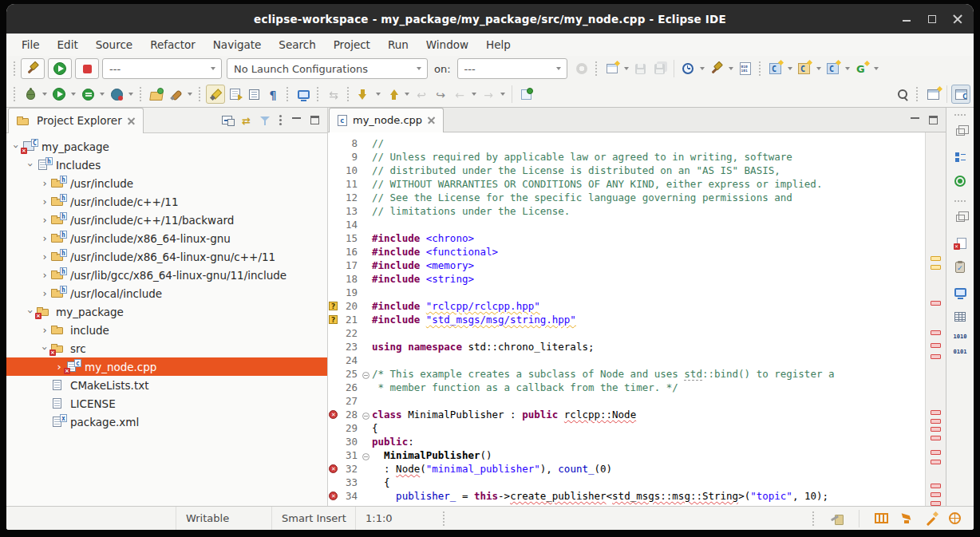 This screenshot has width=980, height=537. What do you see at coordinates (641, 69) in the screenshot?
I see `save-button` at bounding box center [641, 69].